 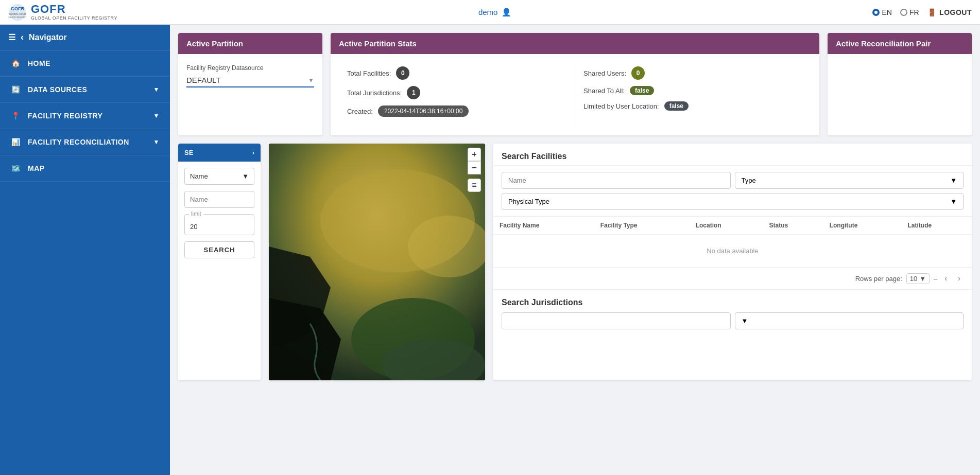 I want to click on prev-page-button: ‹, so click(x=945, y=278).